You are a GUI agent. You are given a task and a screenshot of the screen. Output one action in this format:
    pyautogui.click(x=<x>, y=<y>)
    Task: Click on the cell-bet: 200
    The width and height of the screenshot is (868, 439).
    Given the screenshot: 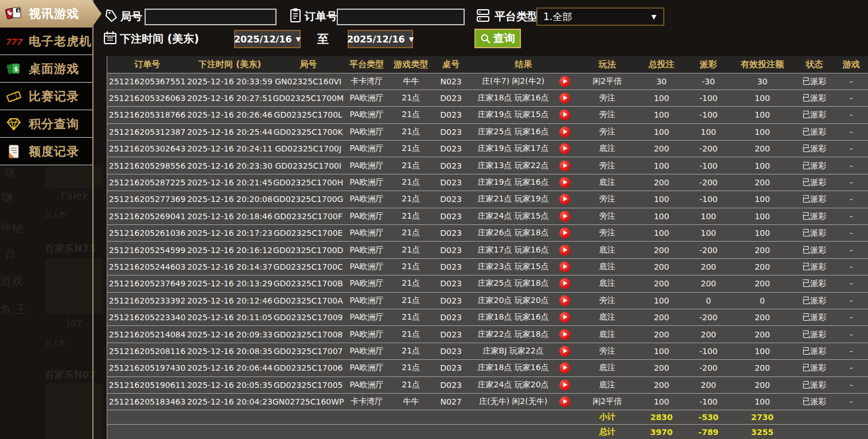 What is the action you would take?
    pyautogui.click(x=661, y=317)
    